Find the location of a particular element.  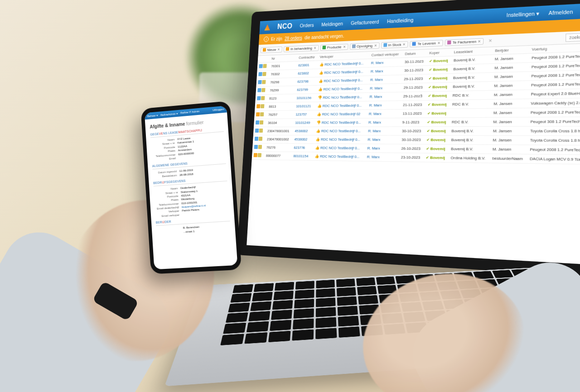

cell-contract: 10101249 is located at coordinates (304, 123).